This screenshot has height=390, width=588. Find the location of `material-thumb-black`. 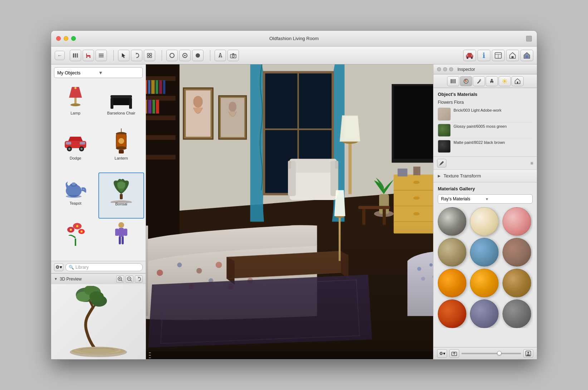

material-thumb-black is located at coordinates (444, 146).